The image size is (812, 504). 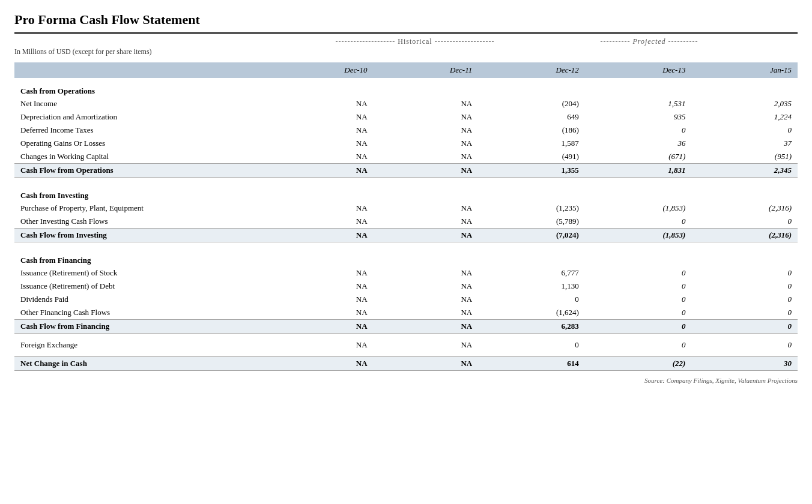 I want to click on row-value: 36, so click(x=638, y=143).